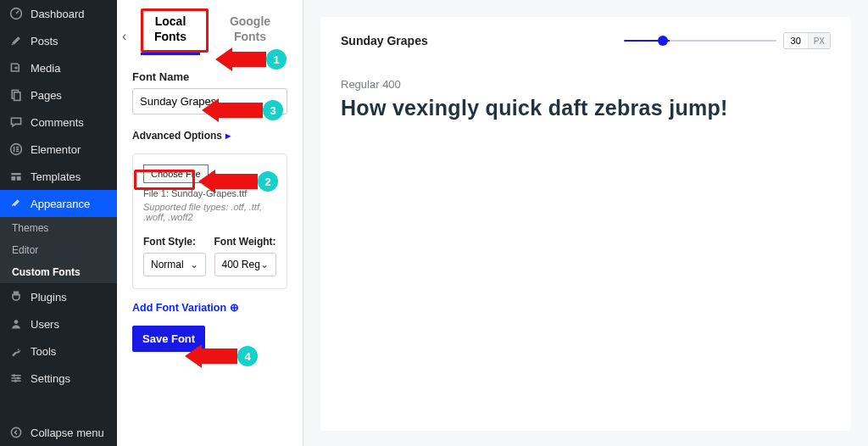 The width and height of the screenshot is (868, 446). I want to click on font-weight-label: Font Weight:, so click(246, 242).